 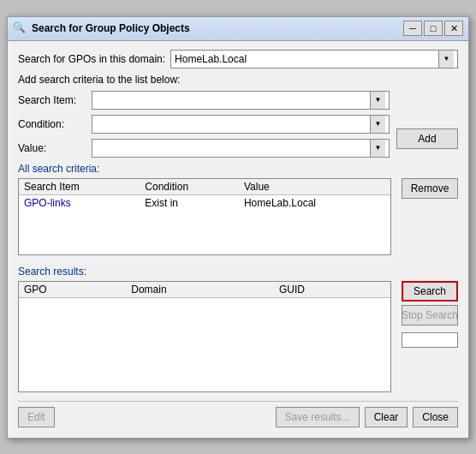 I want to click on close-button-footer: Close, so click(x=435, y=417).